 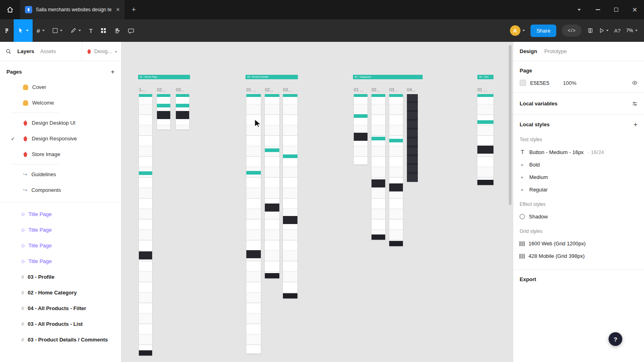 What do you see at coordinates (615, 339) in the screenshot?
I see `help-button: ?` at bounding box center [615, 339].